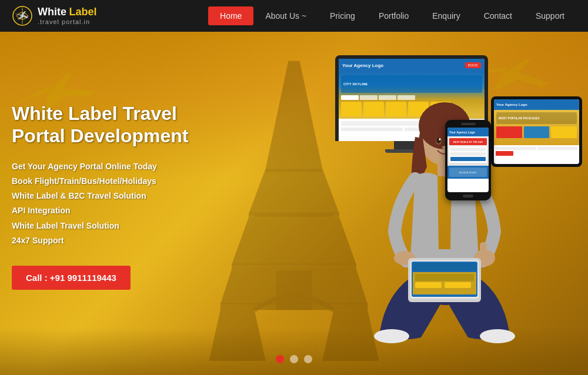  I want to click on hero-list-item: Book Flight/Train/Bus/Hotel/Holidays, so click(106, 181).